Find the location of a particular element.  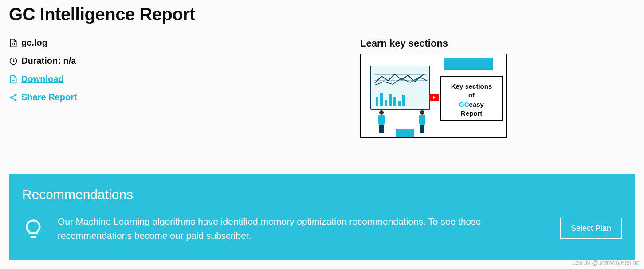

page-title: GC Intelligence Report is located at coordinates (322, 19).